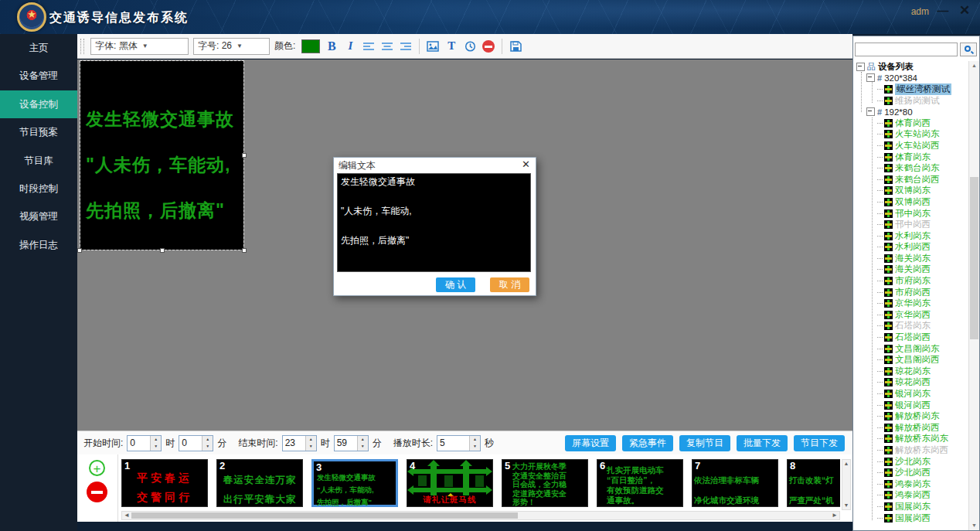 Image resolution: width=980 pixels, height=531 pixels. Describe the element at coordinates (350, 46) in the screenshot. I see `italic-button: I` at that location.